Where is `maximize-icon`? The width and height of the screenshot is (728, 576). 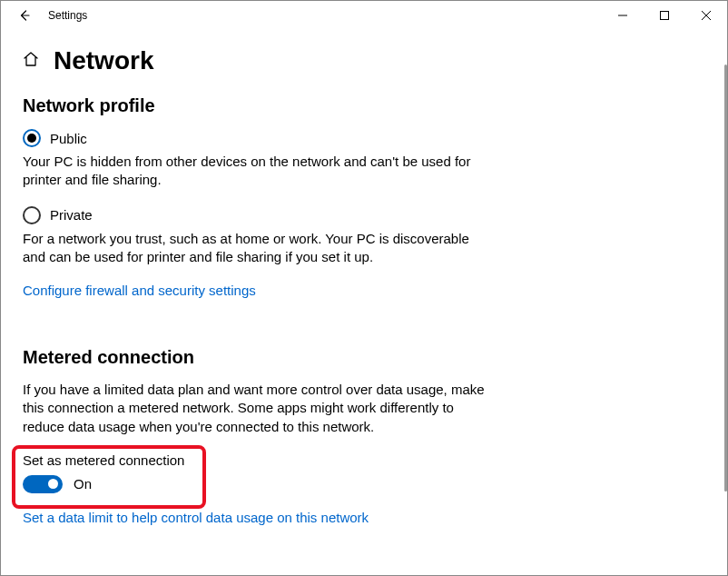
maximize-icon is located at coordinates (664, 15).